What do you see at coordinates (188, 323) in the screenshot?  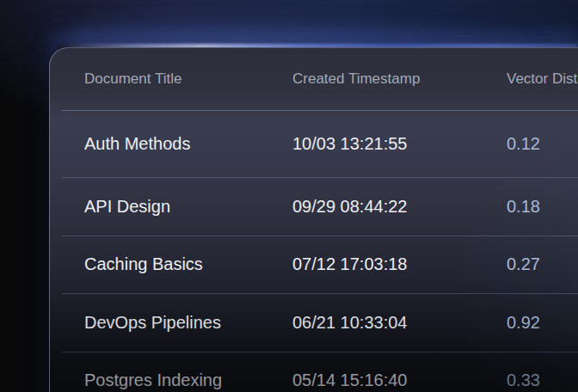 I see `document-title-cell: DevOps Pipelines` at bounding box center [188, 323].